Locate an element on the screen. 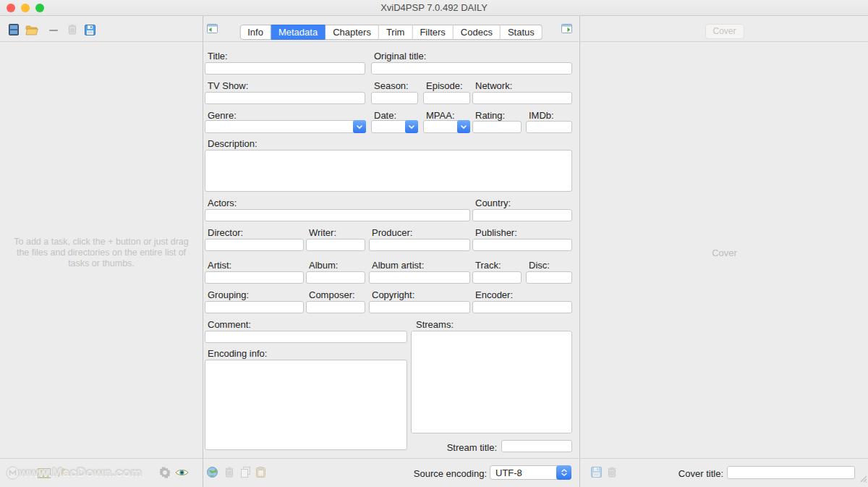  rating-input is located at coordinates (497, 127).